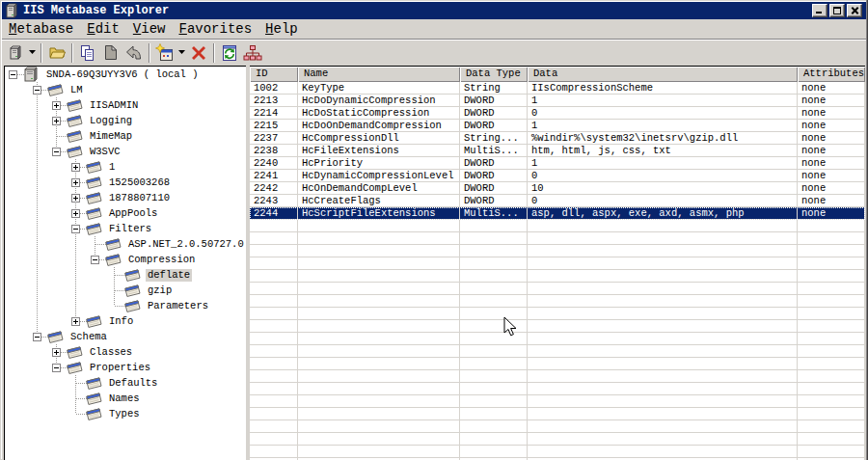  What do you see at coordinates (557, 164) in the screenshot?
I see `list-row-2240: 2240HcPriorityDWORD1none` at bounding box center [557, 164].